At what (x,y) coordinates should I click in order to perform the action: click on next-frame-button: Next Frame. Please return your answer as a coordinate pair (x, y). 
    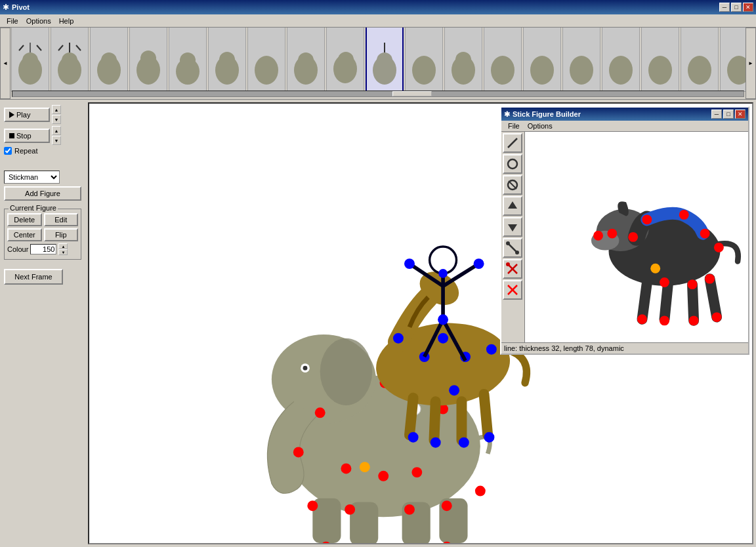
    Looking at the image, I should click on (33, 277).